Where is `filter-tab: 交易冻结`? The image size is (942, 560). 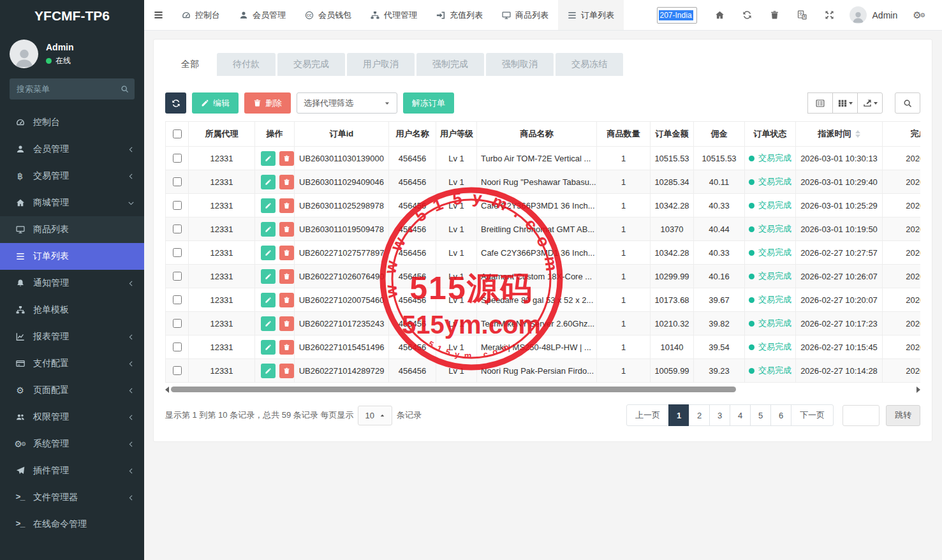 filter-tab: 交易冻结 is located at coordinates (589, 64).